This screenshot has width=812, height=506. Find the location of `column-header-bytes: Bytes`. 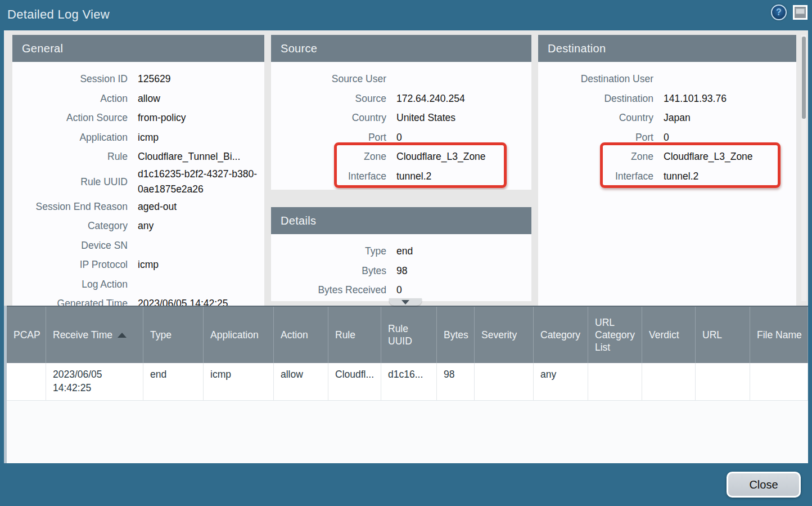

column-header-bytes: Bytes is located at coordinates (455, 335).